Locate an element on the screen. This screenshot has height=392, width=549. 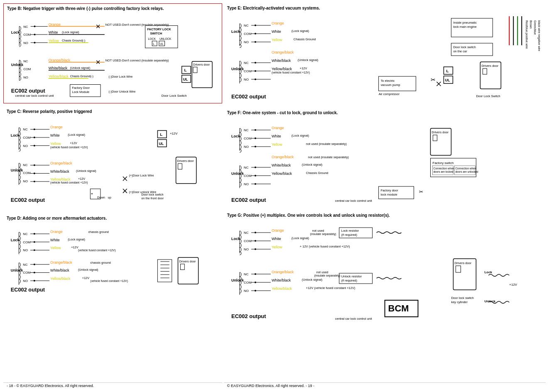
type-d-diagram: Type D: Adding one or more aftermarket a… is located at coordinates (113, 256).